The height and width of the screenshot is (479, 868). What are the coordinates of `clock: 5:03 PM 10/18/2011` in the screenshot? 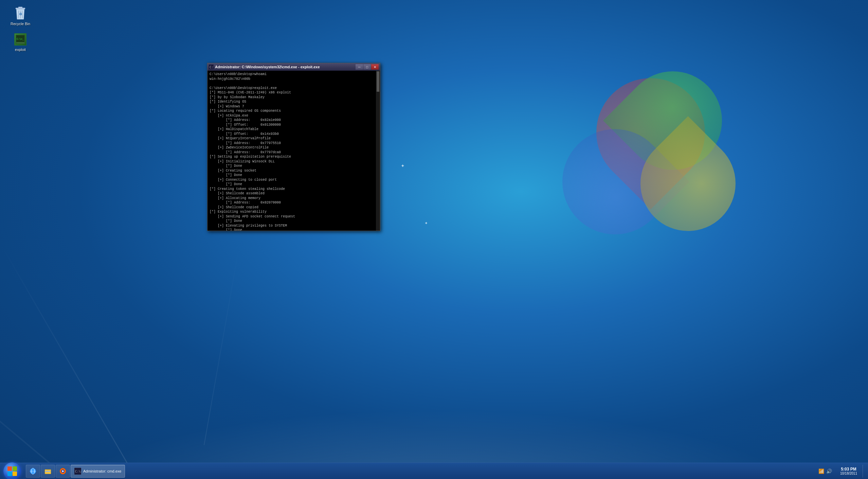 It's located at (849, 471).